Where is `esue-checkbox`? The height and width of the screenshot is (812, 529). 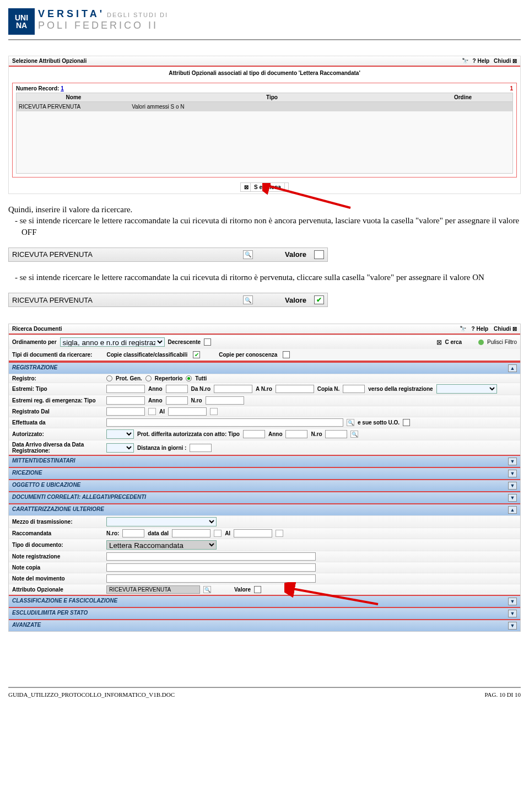
esue-checkbox is located at coordinates (407, 422).